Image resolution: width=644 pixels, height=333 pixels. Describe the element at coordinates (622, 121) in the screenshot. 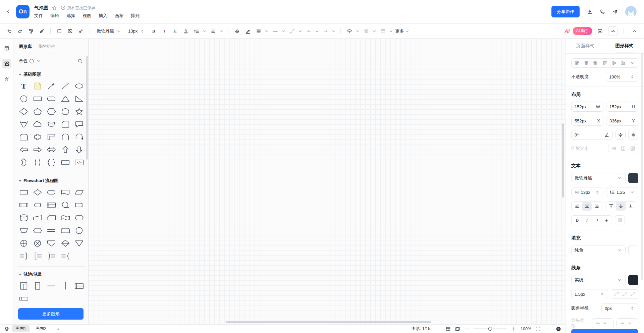

I see `y-input: 336pxY` at that location.